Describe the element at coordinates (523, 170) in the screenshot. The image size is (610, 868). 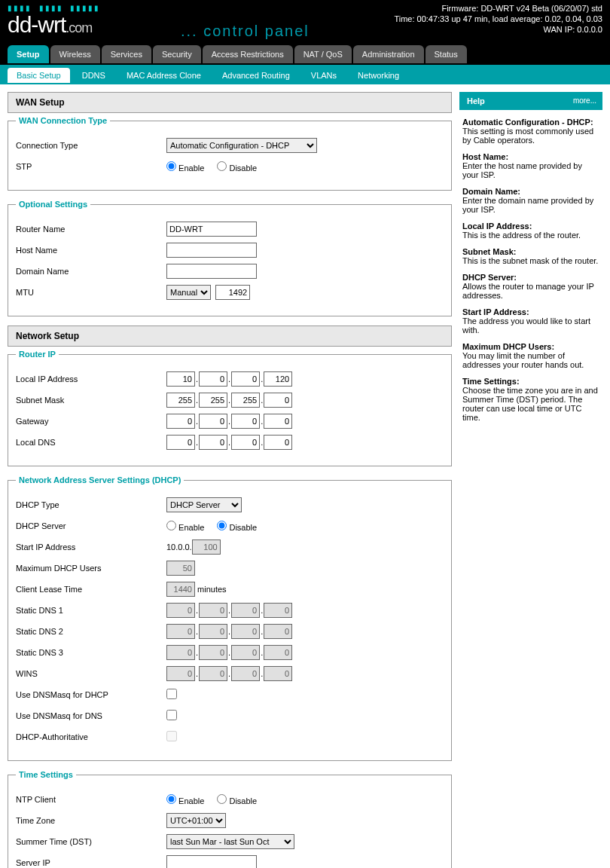
I see `help-text: Enter the host name provided by your ISP…` at that location.